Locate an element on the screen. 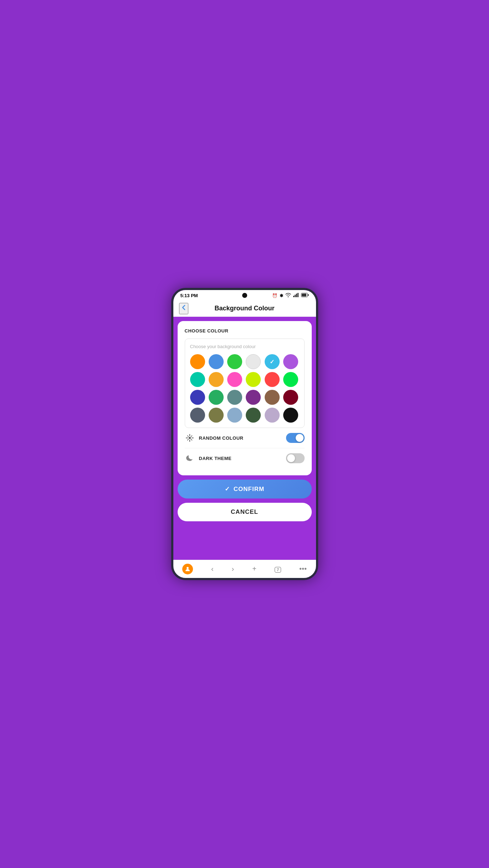 This screenshot has width=489, height=868. colour-circle-cyan-blue is located at coordinates (272, 362).